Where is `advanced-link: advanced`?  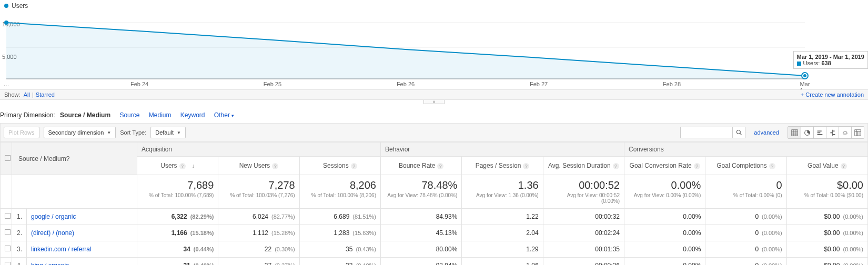 advanced-link: advanced is located at coordinates (766, 132).